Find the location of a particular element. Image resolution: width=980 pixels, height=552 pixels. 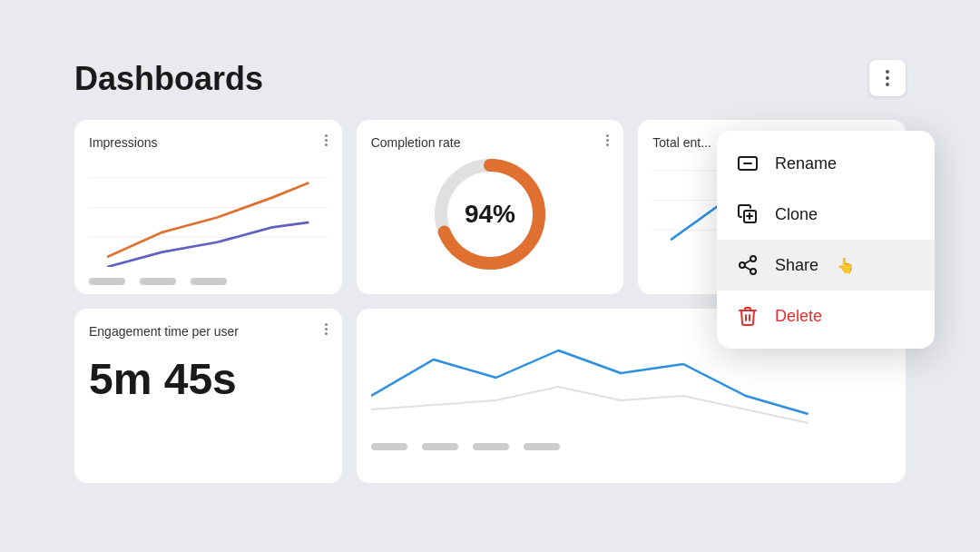

cursor-icon: 👆 is located at coordinates (846, 265).